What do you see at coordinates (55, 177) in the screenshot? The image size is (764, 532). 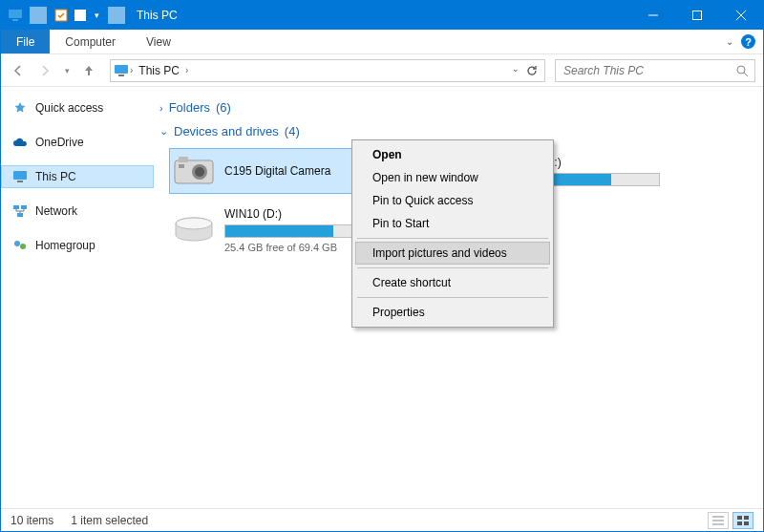 I see `sidebar-item-label: This PC` at bounding box center [55, 177].